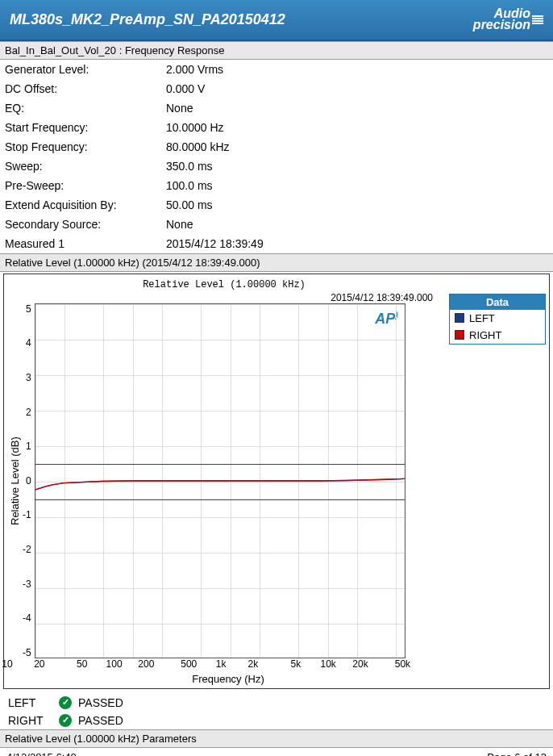  I want to click on param-label: Pre-Sweep:, so click(85, 186).